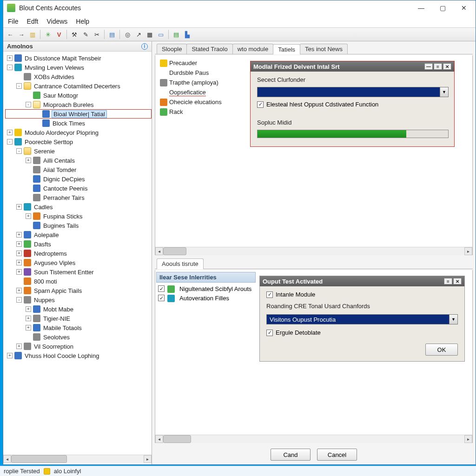  What do you see at coordinates (442, 350) in the screenshot?
I see `ok-button: OK` at bounding box center [442, 350].